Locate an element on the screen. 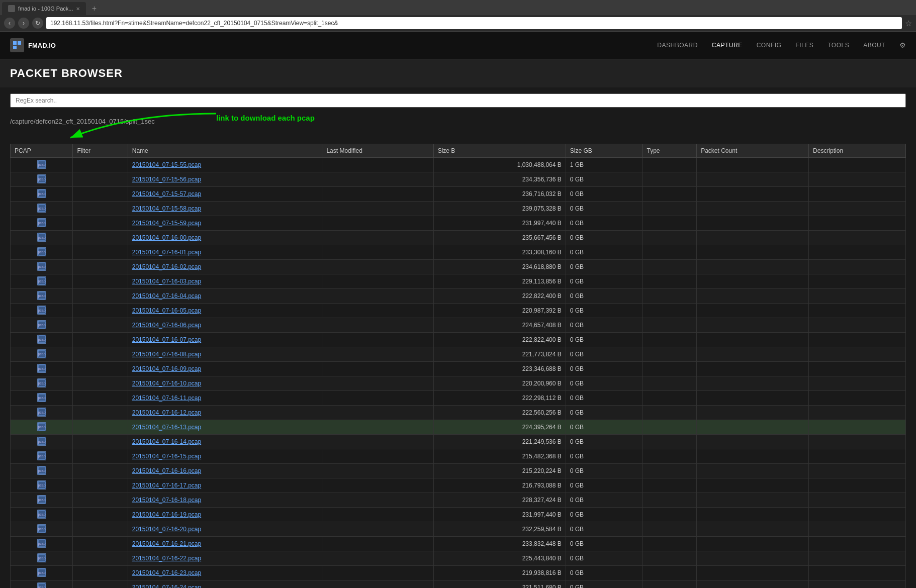  search-input is located at coordinates (458, 101).